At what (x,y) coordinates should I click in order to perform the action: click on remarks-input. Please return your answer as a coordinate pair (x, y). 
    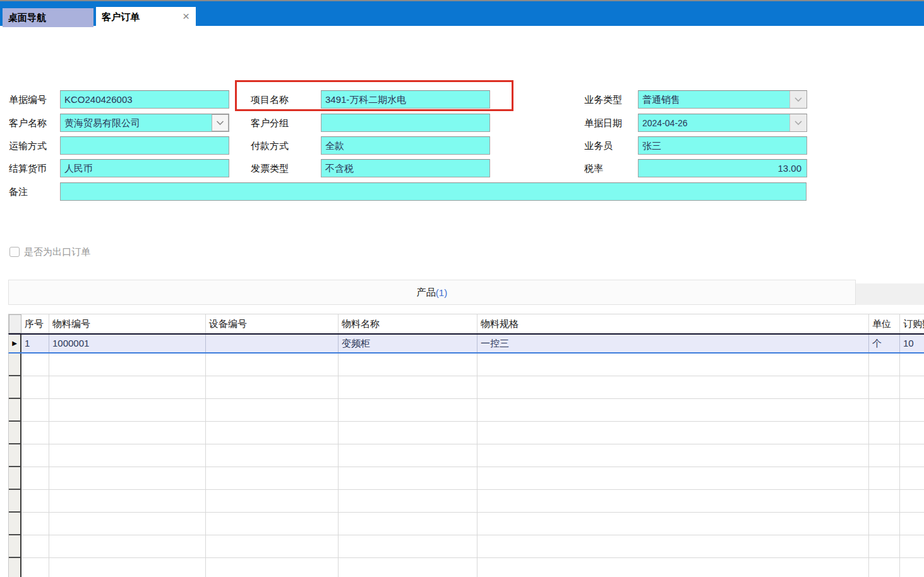
    Looking at the image, I should click on (433, 192).